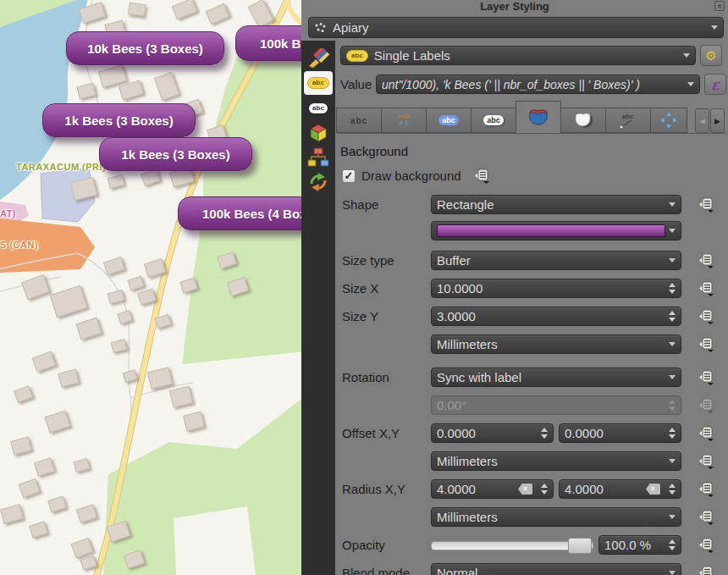 This screenshot has width=728, height=575. Describe the element at coordinates (494, 120) in the screenshot. I see `tab-mask: abc` at that location.